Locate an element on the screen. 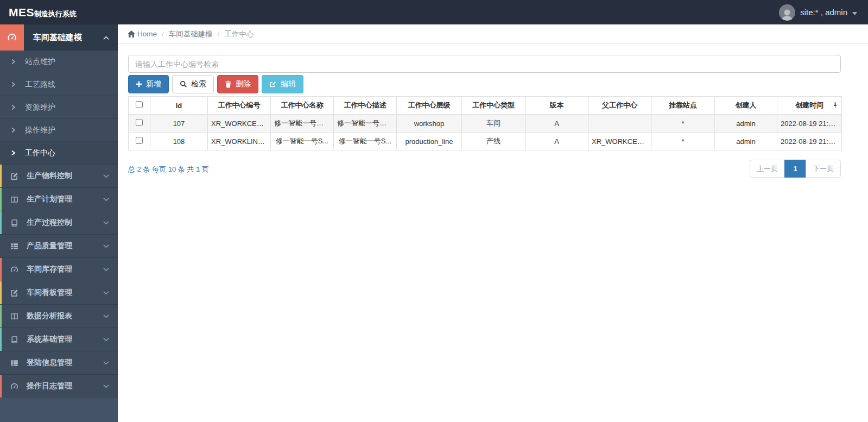 The image size is (868, 422). sidebar-group-label: 生产过程控制 is located at coordinates (49, 223).